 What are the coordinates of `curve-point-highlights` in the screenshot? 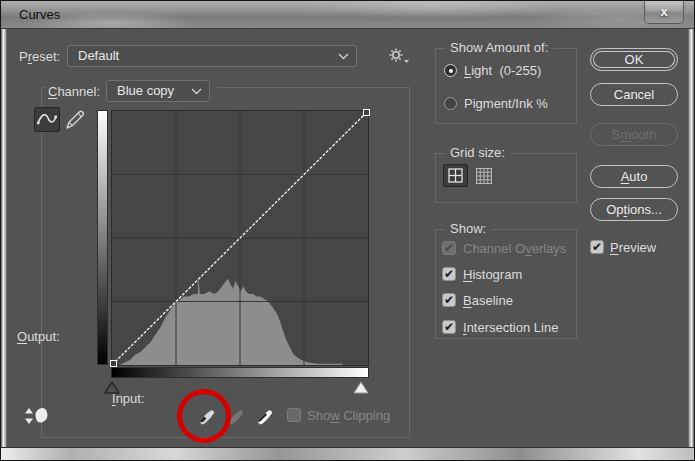 It's located at (366, 112).